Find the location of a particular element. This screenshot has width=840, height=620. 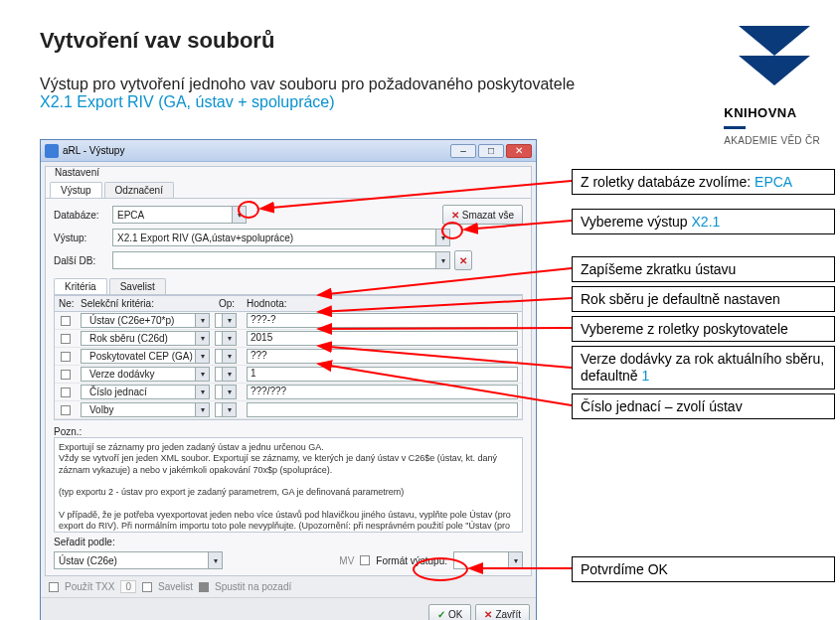

tab-kriteria: Kritéria is located at coordinates (81, 286).